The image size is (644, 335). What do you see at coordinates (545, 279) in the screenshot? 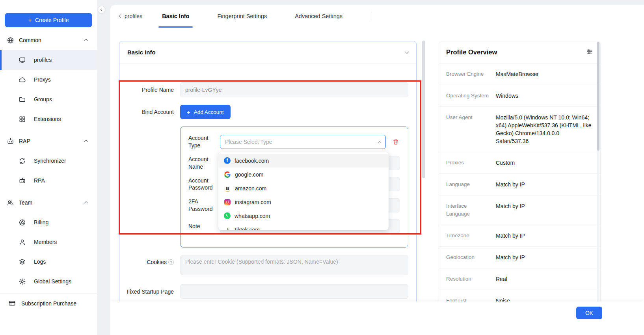
I see `overview-value: Real` at bounding box center [545, 279].